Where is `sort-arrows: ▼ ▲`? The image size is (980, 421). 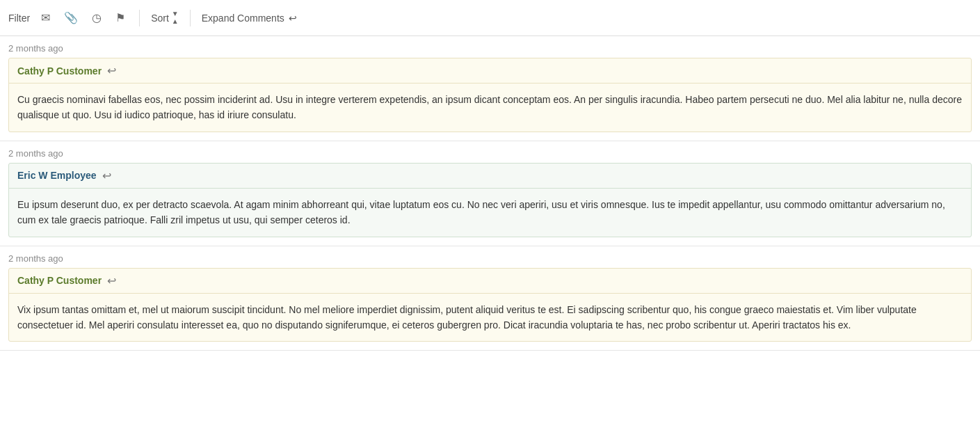 sort-arrows: ▼ ▲ is located at coordinates (175, 18).